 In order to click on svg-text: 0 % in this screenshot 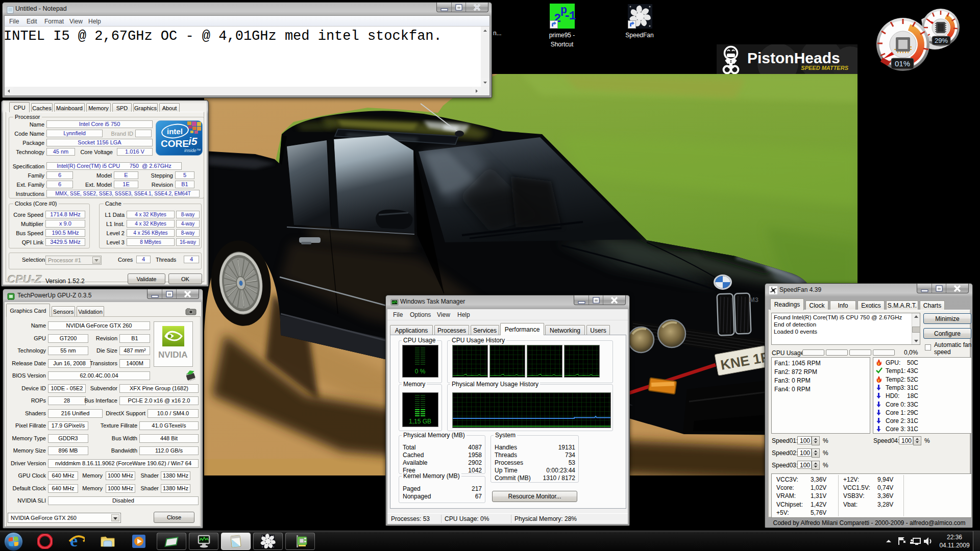, I will do `click(421, 371)`.